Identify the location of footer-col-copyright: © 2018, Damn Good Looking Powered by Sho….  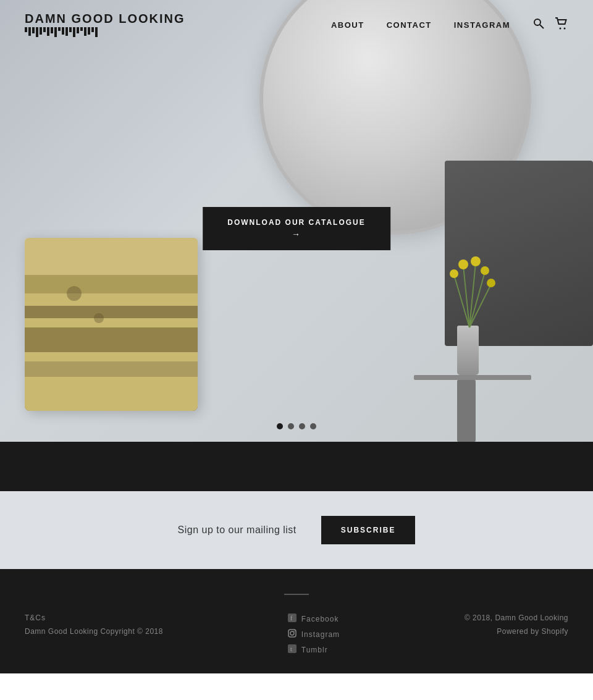
(516, 625).